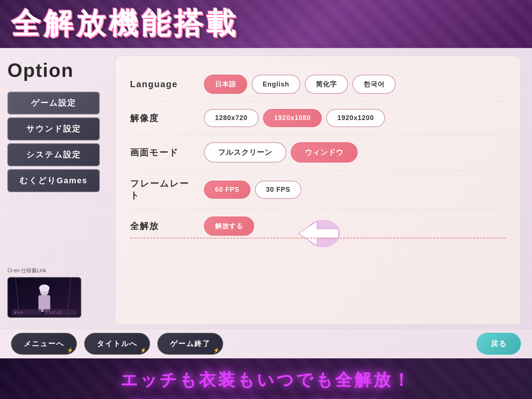 This screenshot has height=399, width=532. I want to click on fullscreen-button: フルスクリーン, so click(245, 152).